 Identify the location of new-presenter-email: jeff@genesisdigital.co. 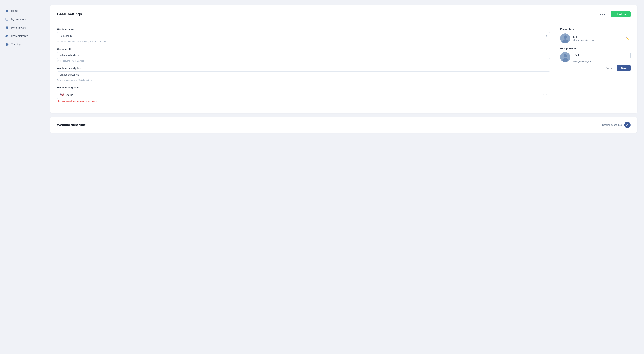
(602, 61).